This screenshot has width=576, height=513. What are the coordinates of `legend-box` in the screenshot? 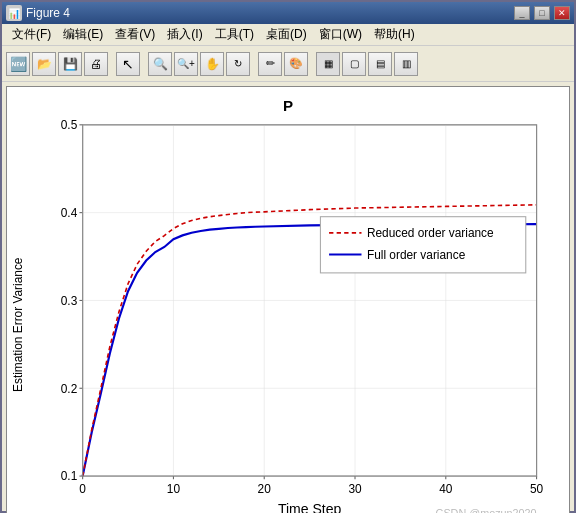 It's located at (422, 245).